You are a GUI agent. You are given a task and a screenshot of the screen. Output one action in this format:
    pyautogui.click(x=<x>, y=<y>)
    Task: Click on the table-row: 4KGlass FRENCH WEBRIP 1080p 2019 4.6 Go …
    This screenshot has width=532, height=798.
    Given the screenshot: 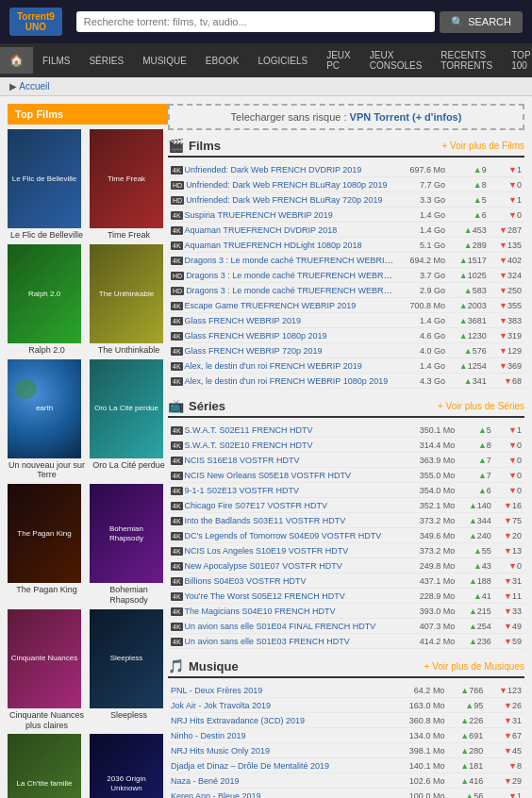 What is the action you would take?
    pyautogui.click(x=346, y=336)
    